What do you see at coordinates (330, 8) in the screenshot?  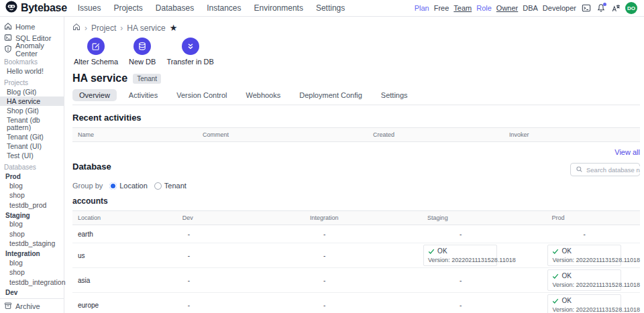 I see `nav-settings: Settings` at bounding box center [330, 8].